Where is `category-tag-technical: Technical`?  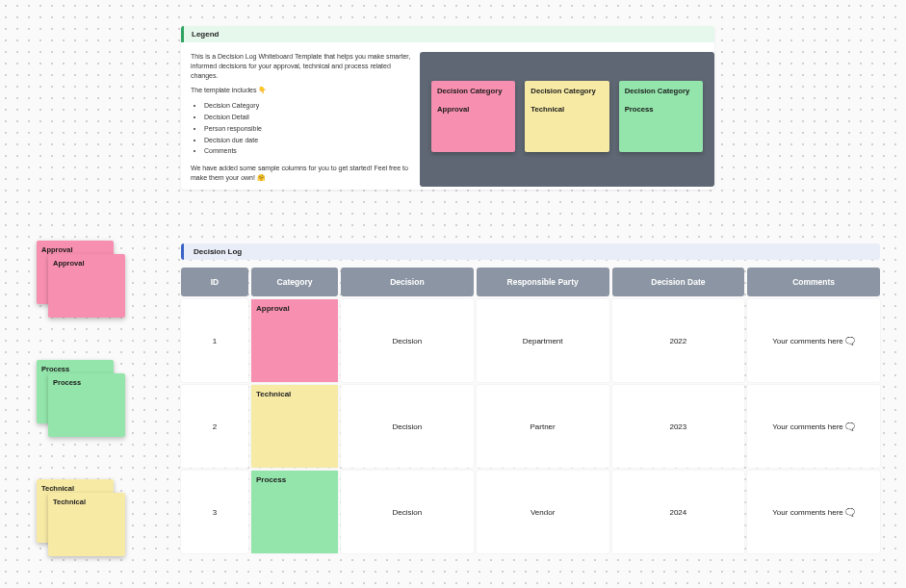 category-tag-technical: Technical is located at coordinates (295, 426).